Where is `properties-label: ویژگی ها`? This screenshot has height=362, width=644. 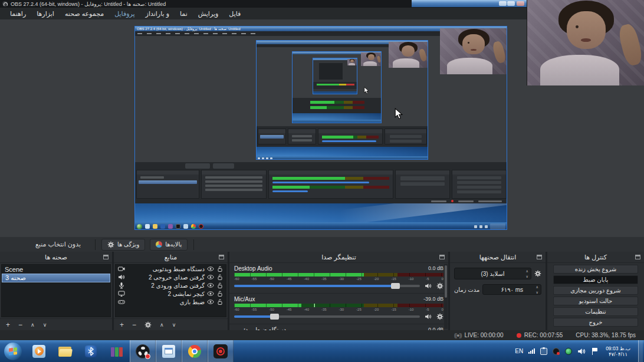
properties-label: ویژگی ها is located at coordinates (129, 244).